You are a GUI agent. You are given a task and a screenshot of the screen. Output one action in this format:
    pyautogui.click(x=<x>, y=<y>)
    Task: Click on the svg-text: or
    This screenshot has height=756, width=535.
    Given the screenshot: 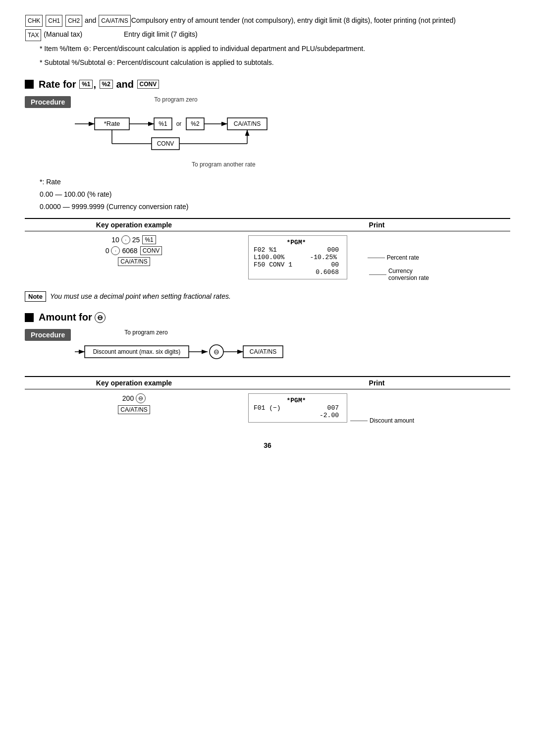 What is the action you would take?
    pyautogui.click(x=179, y=124)
    